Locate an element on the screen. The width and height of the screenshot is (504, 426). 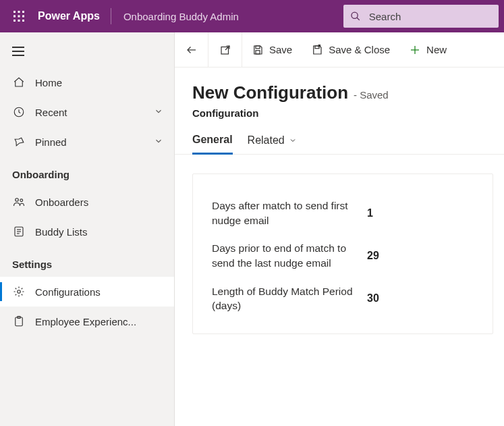
top-bar: Power Apps Onboarding Buddy Admin is located at coordinates (252, 16).